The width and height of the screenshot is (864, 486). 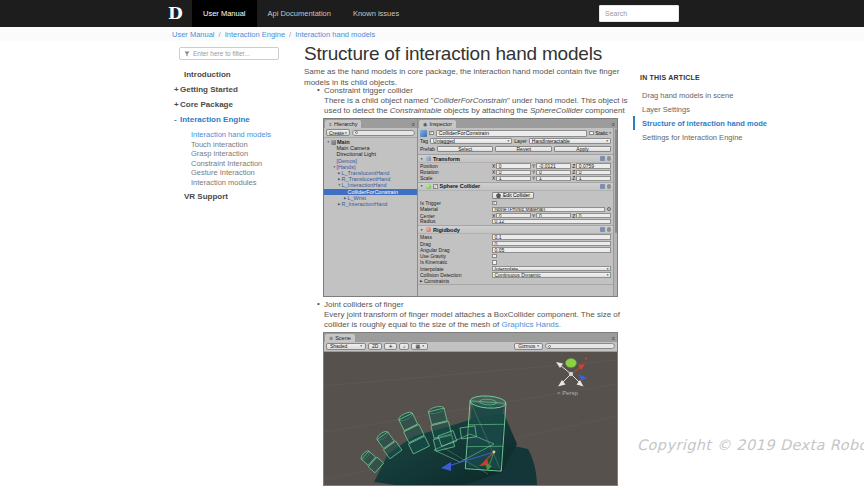 I want to click on hierarchy-search-input, so click(x=384, y=133).